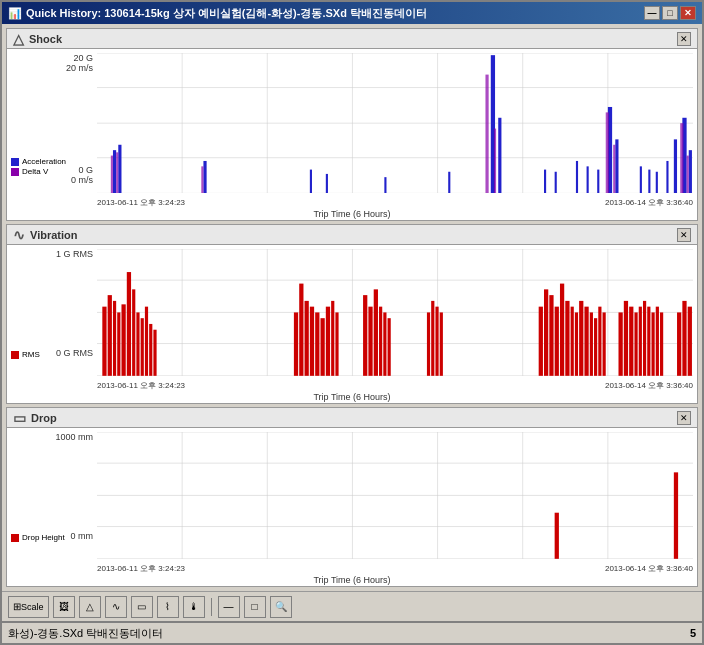 The width and height of the screenshot is (704, 645). Describe the element at coordinates (90, 606) in the screenshot. I see `shock-wave-icon: △` at that location.